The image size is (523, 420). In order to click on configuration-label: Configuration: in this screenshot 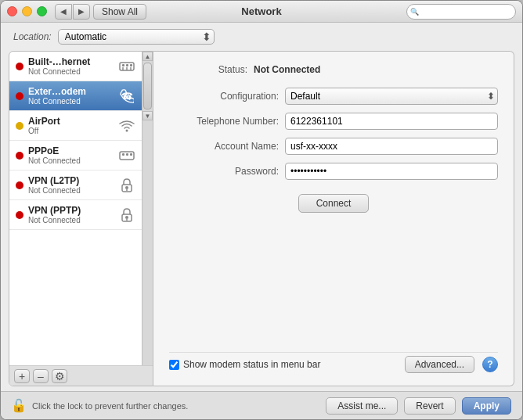, I will do `click(224, 96)`.